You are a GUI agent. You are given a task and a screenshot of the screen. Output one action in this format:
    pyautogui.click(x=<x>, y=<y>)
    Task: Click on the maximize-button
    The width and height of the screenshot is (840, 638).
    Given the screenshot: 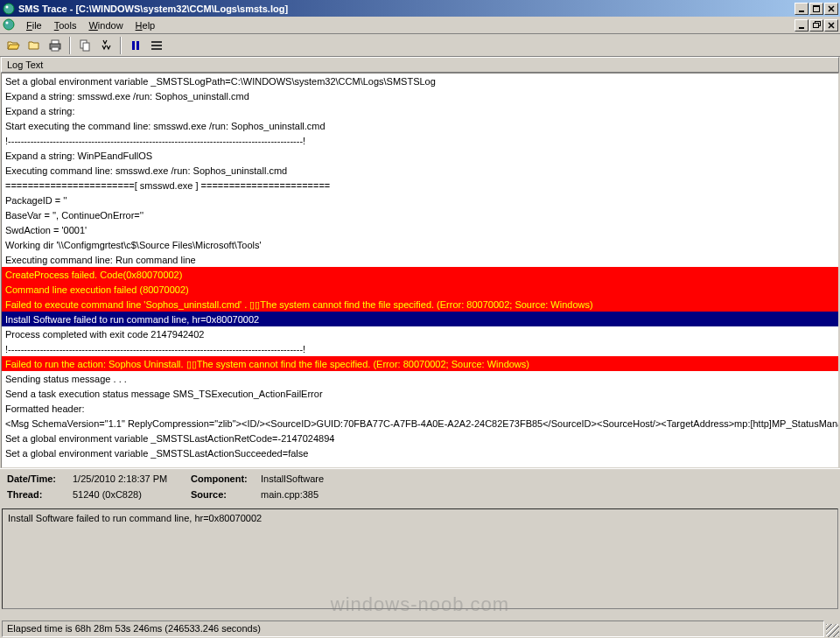 What is the action you would take?
    pyautogui.click(x=816, y=9)
    